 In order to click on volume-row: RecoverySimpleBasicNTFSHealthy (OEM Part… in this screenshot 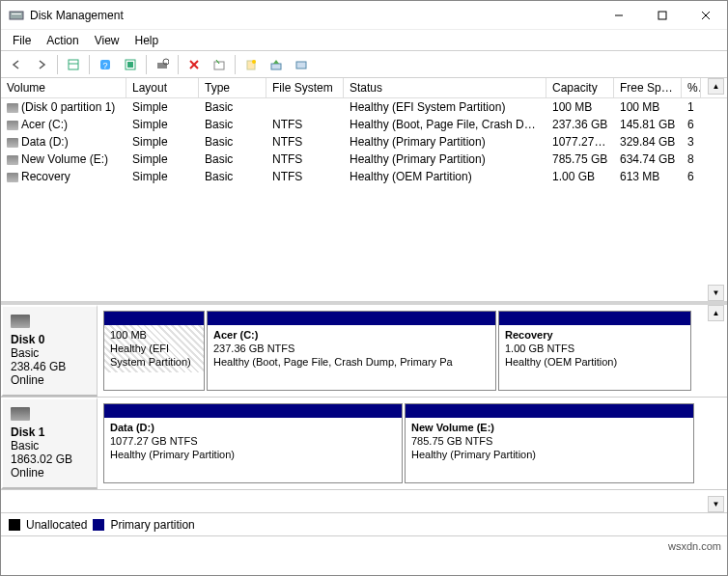, I will do `click(364, 177)`.